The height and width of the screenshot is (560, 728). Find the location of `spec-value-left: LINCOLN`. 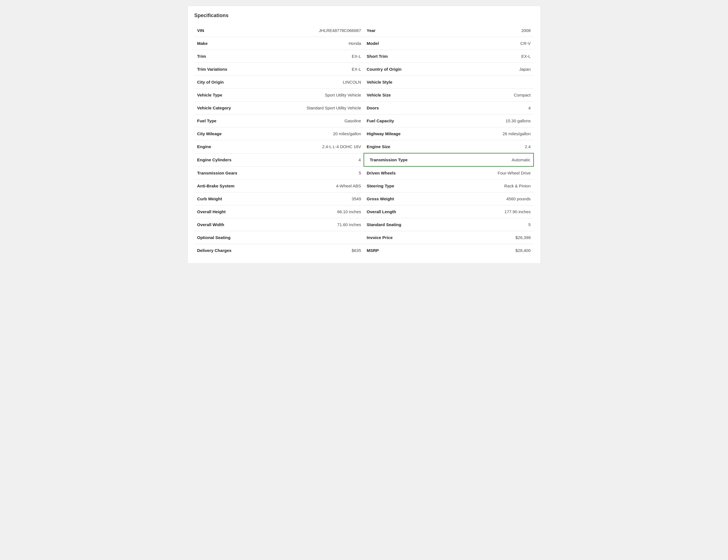

spec-value-left: LINCOLN is located at coordinates (316, 82).